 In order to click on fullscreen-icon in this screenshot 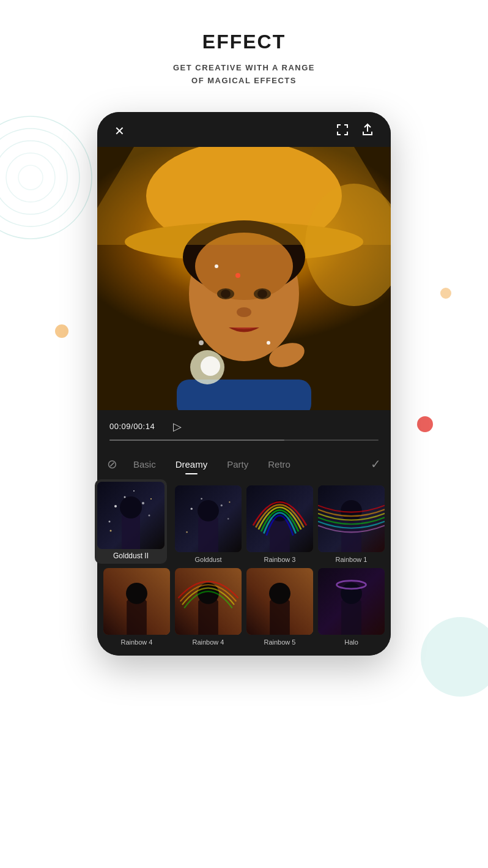, I will do `click(342, 131)`.